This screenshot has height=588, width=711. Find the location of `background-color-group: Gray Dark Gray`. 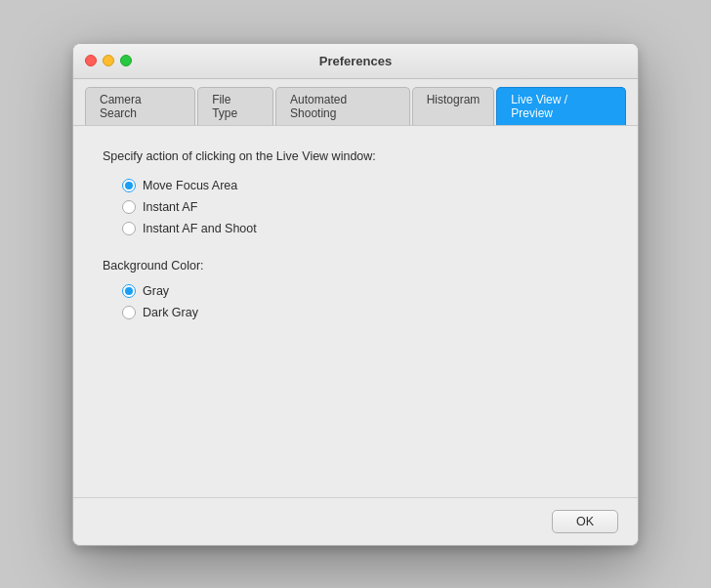

background-color-group: Gray Dark Gray is located at coordinates (365, 302).